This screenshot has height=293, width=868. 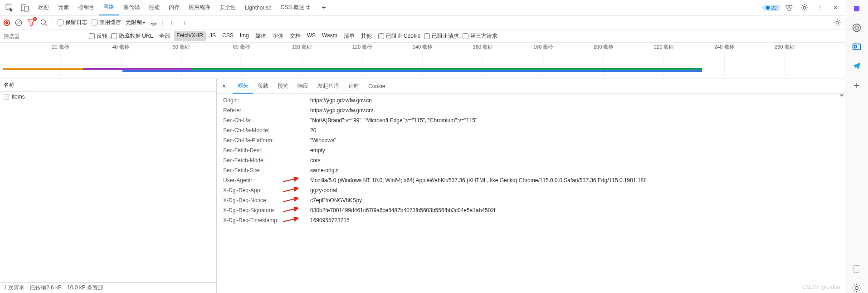 What do you see at coordinates (263, 86) in the screenshot?
I see `detail-tab-负载: 负载` at bounding box center [263, 86].